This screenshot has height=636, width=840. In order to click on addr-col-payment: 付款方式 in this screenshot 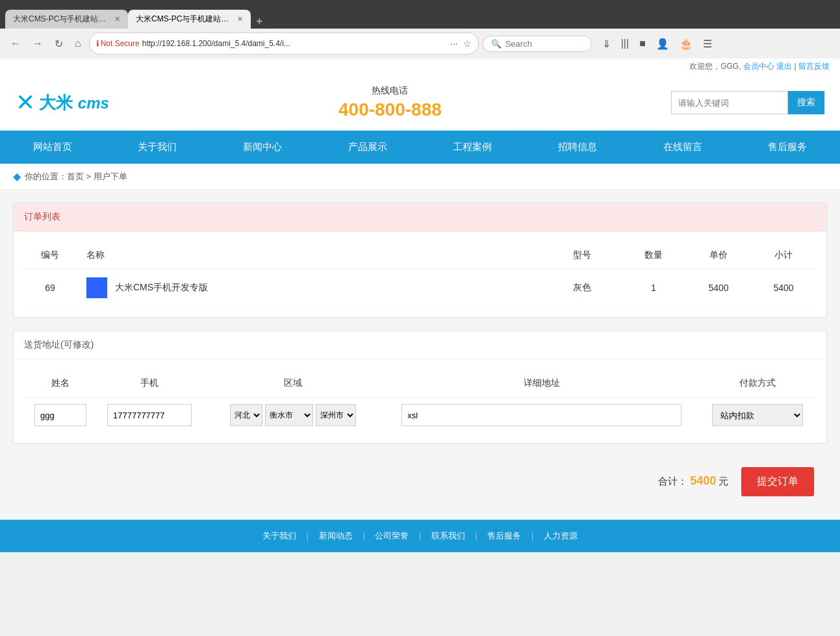, I will do `click(757, 383)`.